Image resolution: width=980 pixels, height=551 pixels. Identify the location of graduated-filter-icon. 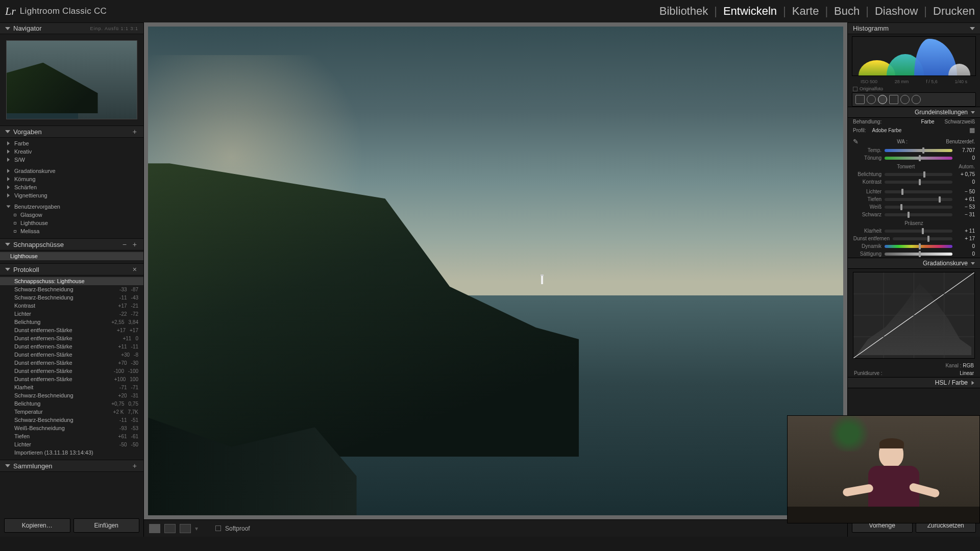
(894, 99).